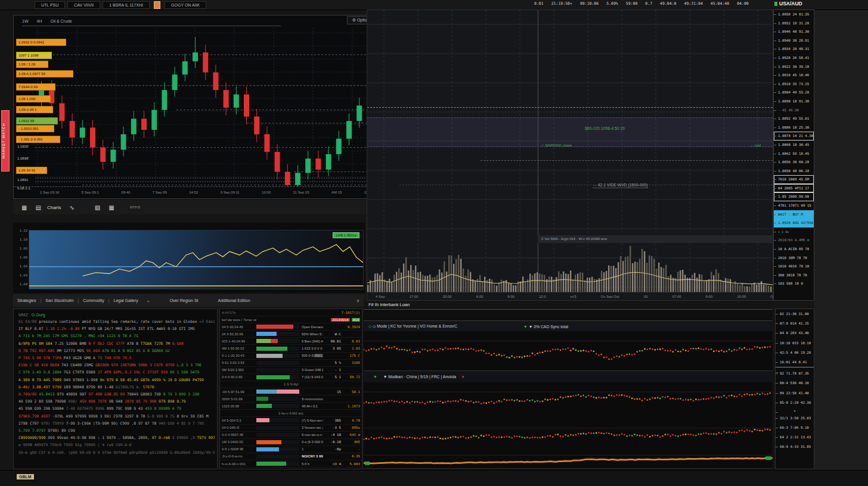  Describe the element at coordinates (117, 365) in the screenshot. I see `news-line: E19b C 98 419 0604 743 C6400 25MG GB19EN…` at that location.